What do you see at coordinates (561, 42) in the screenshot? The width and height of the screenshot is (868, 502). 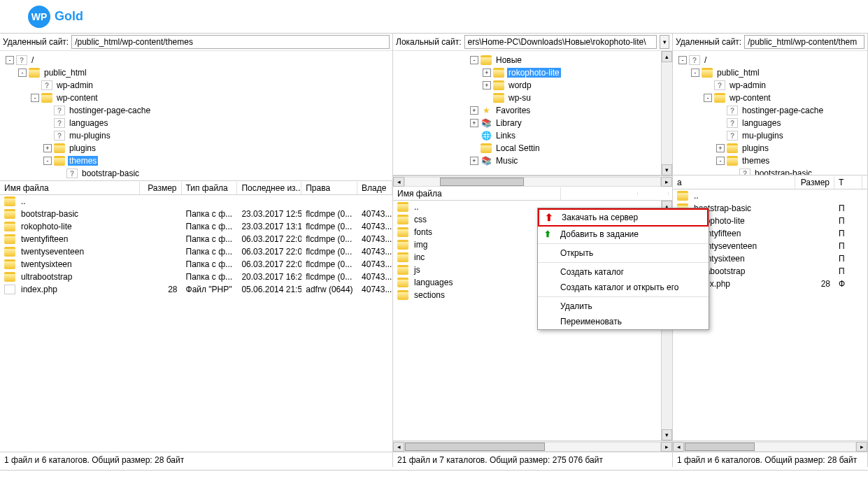 I see `mid-addr-input` at bounding box center [561, 42].